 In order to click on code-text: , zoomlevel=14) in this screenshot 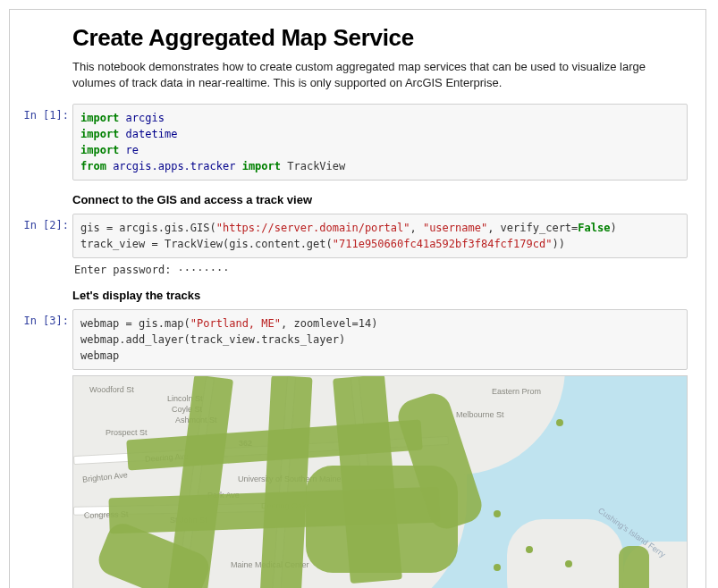, I will do `click(329, 323)`.